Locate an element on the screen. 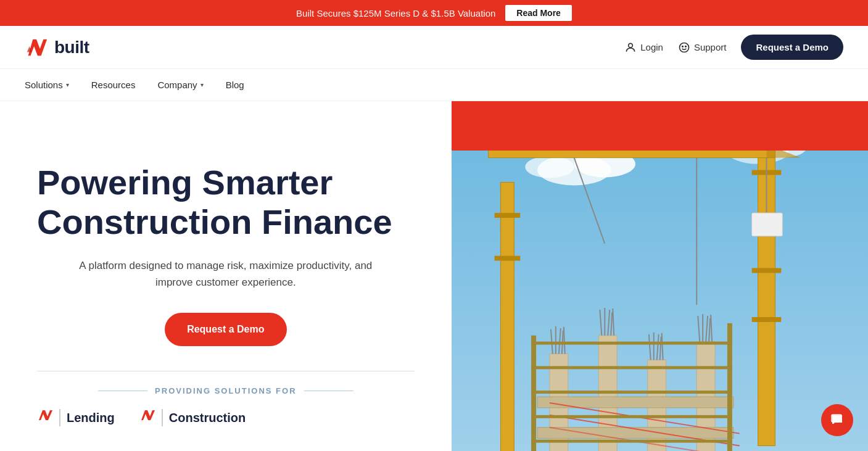 This screenshot has width=868, height=451. headset-icon is located at coordinates (684, 48).